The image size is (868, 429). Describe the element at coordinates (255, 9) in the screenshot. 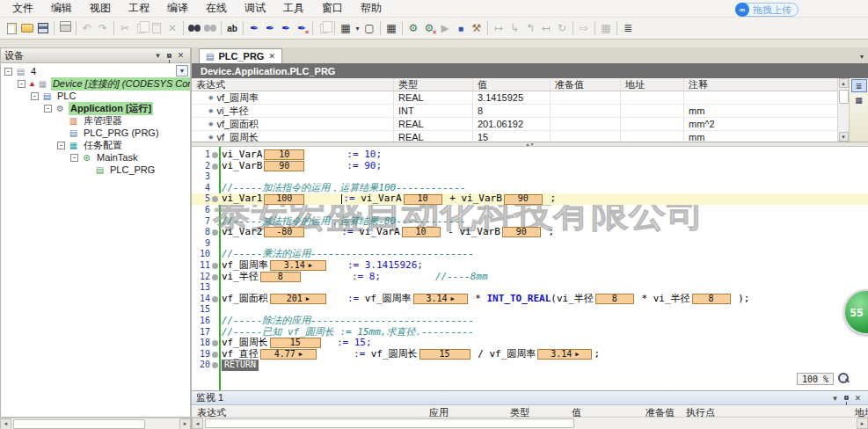

I see `menu-item-6: 调试` at that location.